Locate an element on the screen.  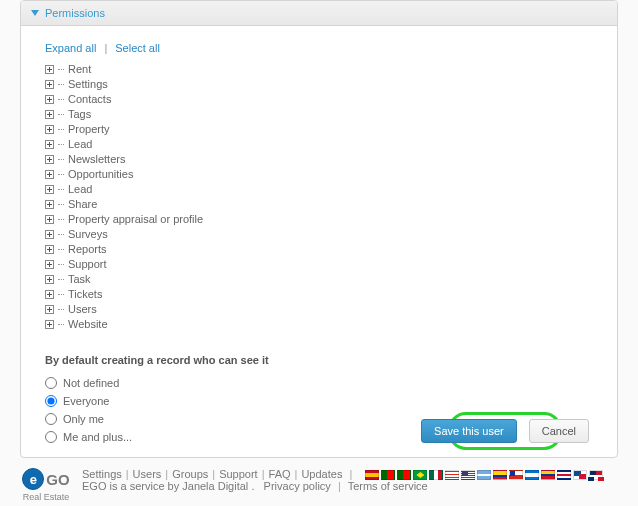
flag-co-icon is located at coordinates (500, 475).